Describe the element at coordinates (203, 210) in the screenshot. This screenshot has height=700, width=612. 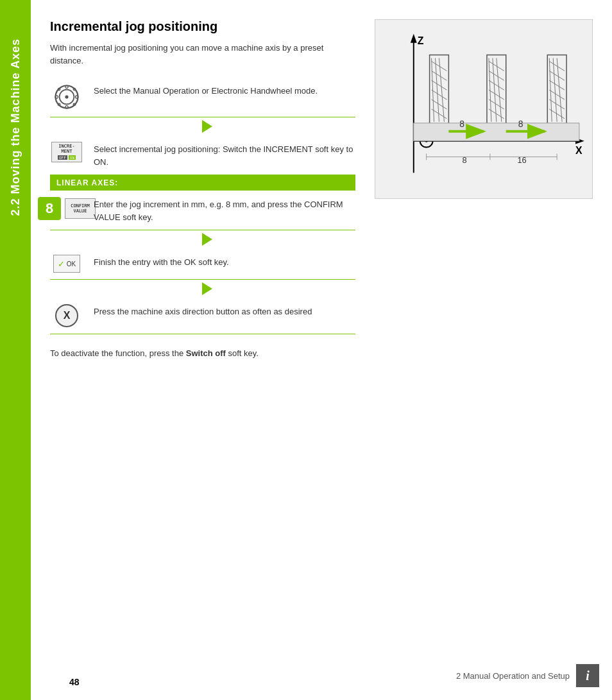
I see `step-3-row: 8 CONFIRMVALUE Enter the jog increment i…` at that location.